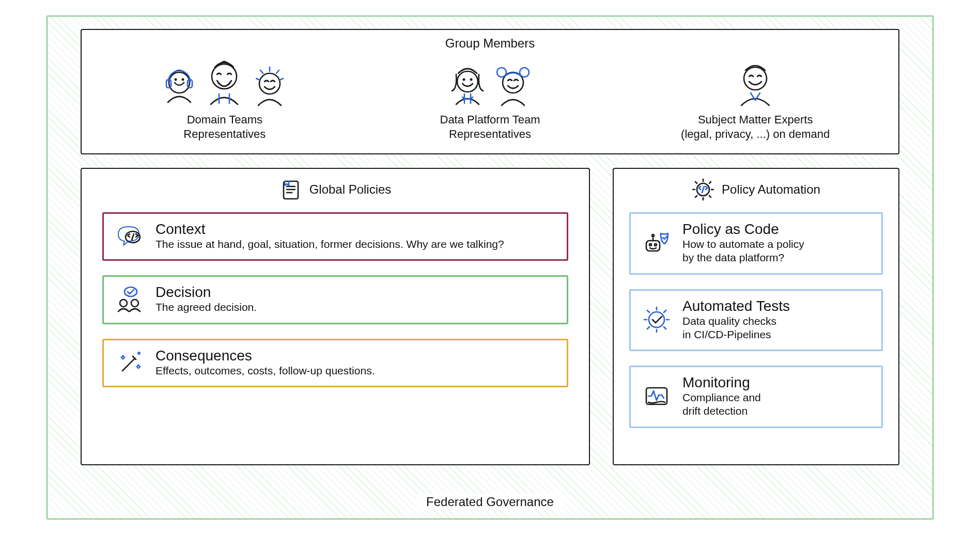 The height and width of the screenshot is (535, 980). I want to click on card-subtitle: How to automate a policy by the data pla…, so click(743, 251).